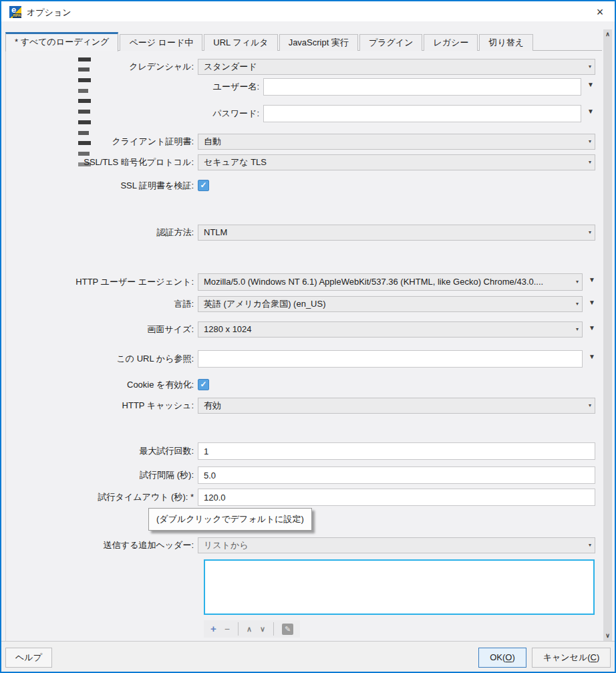 The image size is (616, 673). I want to click on ok-button: OK(O), so click(502, 658).